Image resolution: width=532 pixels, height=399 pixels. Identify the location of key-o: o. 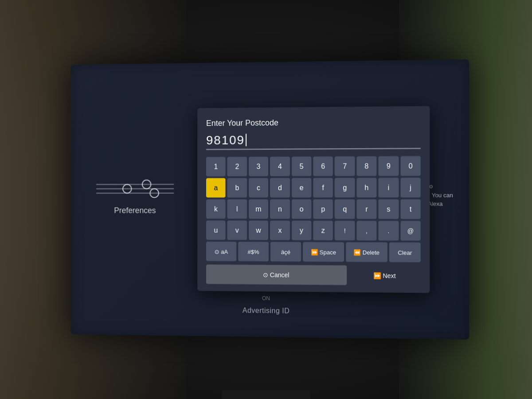
(301, 209).